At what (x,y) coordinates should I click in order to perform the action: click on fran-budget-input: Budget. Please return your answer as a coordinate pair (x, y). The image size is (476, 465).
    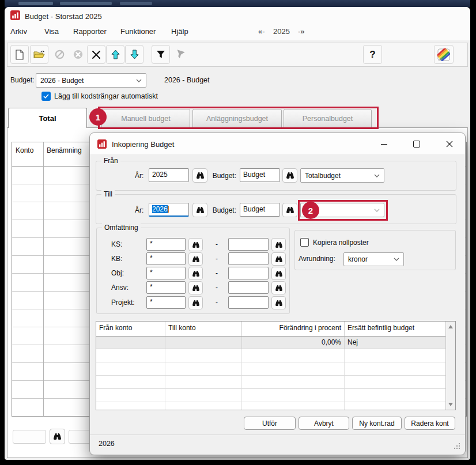
    Looking at the image, I should click on (260, 175).